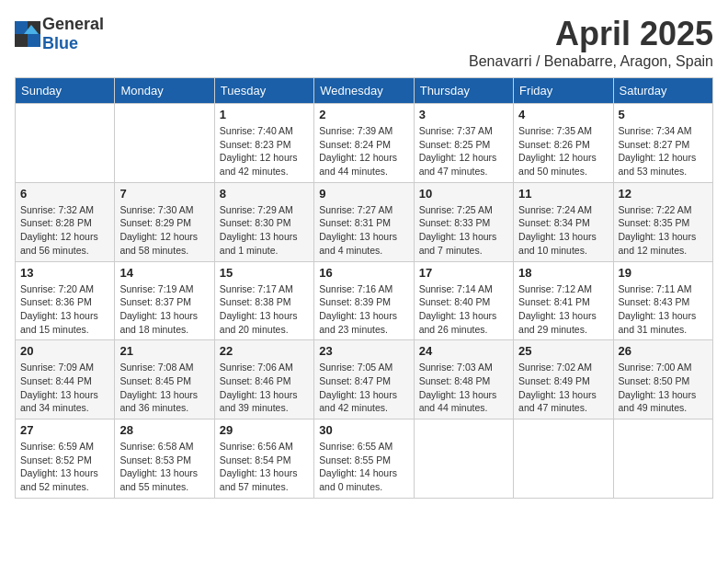  Describe the element at coordinates (64, 431) in the screenshot. I see `day-number: 27` at that location.